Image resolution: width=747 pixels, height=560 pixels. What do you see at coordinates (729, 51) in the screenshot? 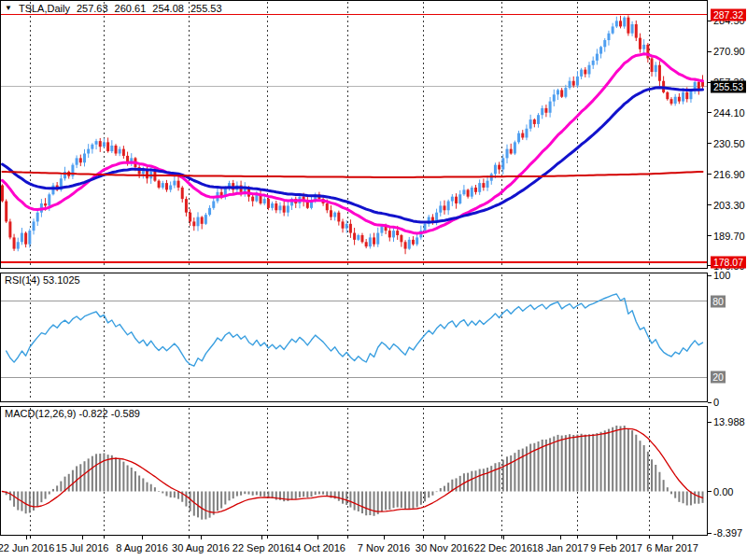
I see `price-axis-tick: 270.90` at bounding box center [729, 51].